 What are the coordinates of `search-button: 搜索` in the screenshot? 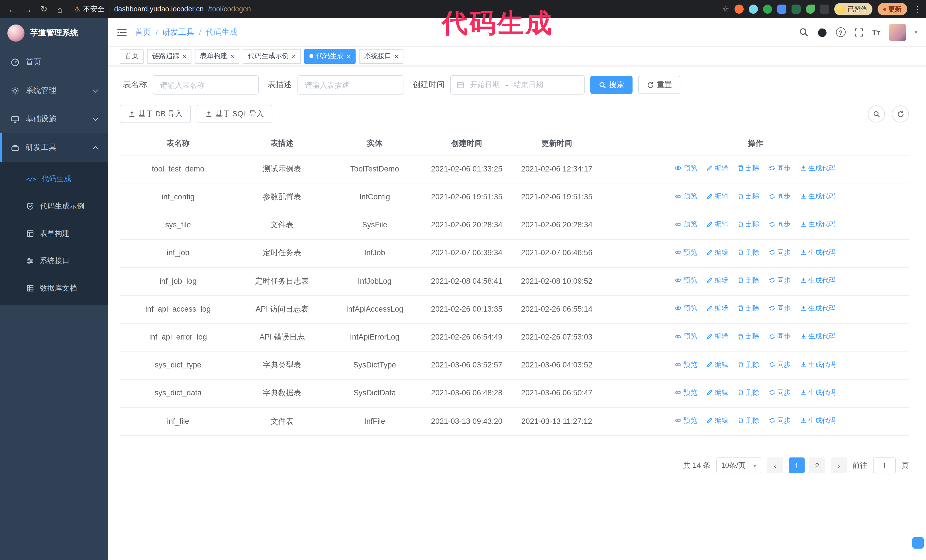 It's located at (611, 85).